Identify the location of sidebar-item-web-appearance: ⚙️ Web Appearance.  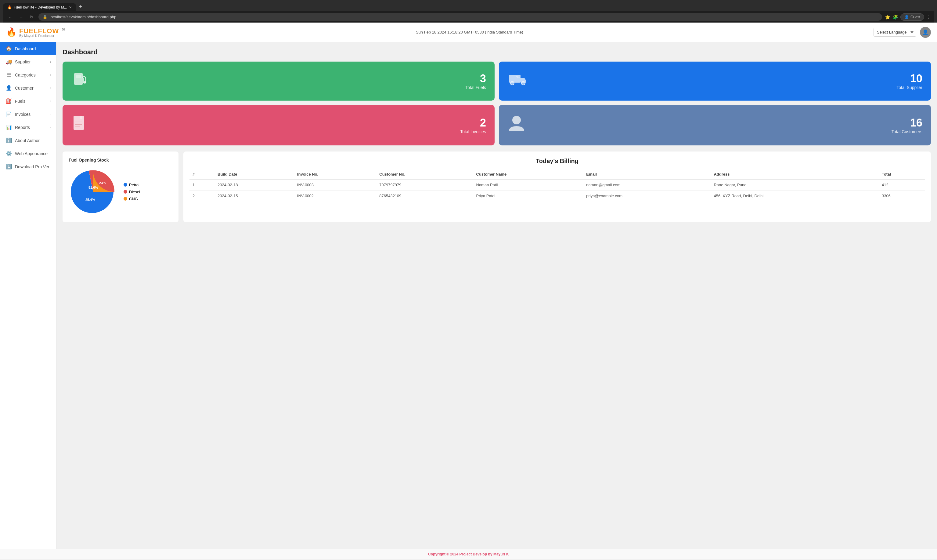
(28, 153).